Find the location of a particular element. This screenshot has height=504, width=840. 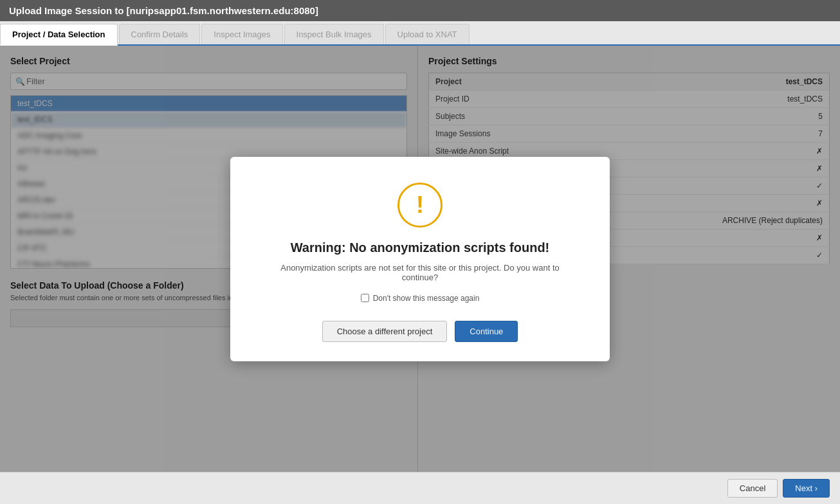

dont-show-label: Don't show this message again is located at coordinates (426, 298).